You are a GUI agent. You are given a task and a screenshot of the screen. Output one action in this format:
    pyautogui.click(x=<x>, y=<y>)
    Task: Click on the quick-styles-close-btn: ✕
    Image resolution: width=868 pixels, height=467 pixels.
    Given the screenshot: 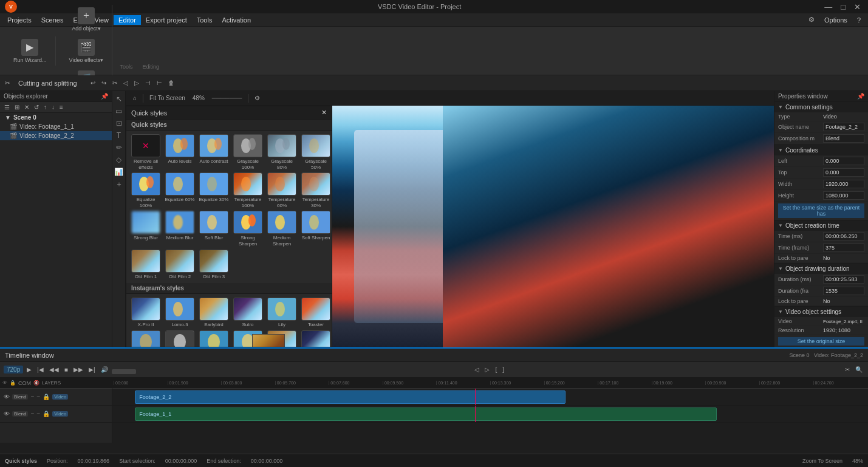 What is the action you would take?
    pyautogui.click(x=324, y=113)
    